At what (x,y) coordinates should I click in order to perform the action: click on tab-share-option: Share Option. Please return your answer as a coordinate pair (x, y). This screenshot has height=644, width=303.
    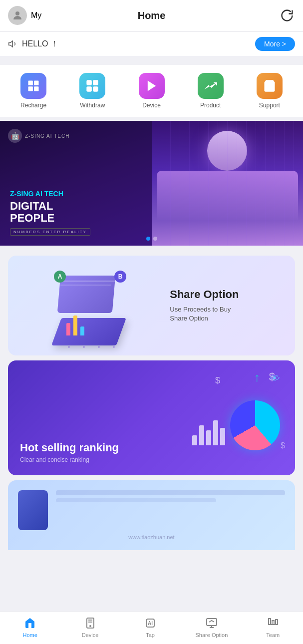
    Looking at the image, I should click on (212, 627).